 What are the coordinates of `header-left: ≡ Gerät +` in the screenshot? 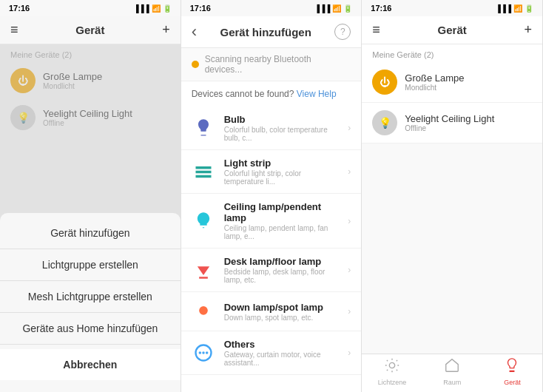 It's located at (90, 30).